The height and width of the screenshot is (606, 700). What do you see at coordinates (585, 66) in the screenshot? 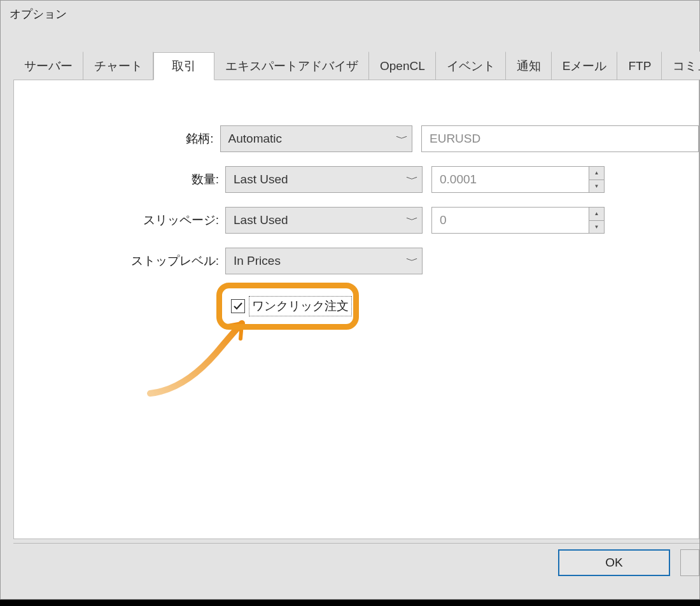
I see `tab-label: Eメール` at bounding box center [585, 66].